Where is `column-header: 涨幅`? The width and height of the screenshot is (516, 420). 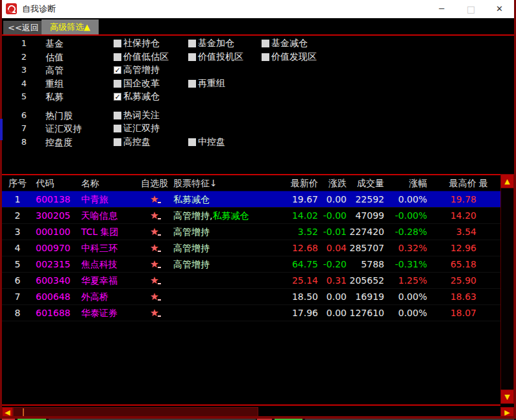
column-header: 涨幅 is located at coordinates (406, 183).